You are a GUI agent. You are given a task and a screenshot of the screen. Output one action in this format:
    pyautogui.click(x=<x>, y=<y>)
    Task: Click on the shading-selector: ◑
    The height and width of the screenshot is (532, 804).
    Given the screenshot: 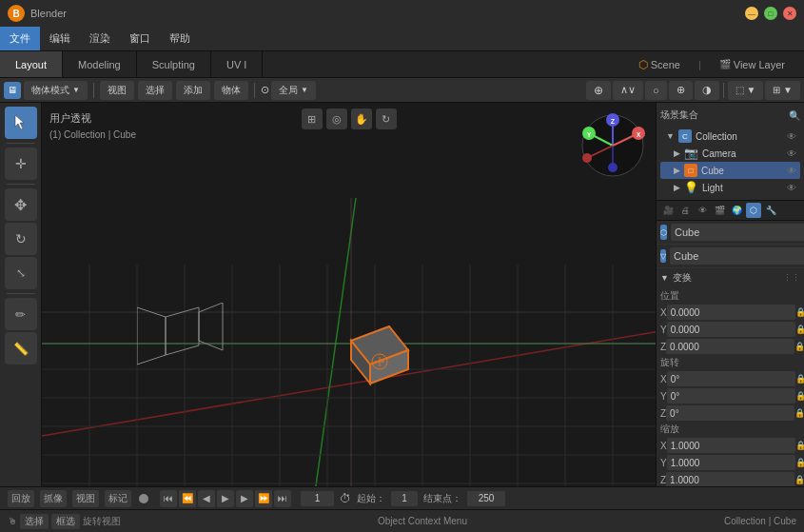 What is the action you would take?
    pyautogui.click(x=707, y=90)
    